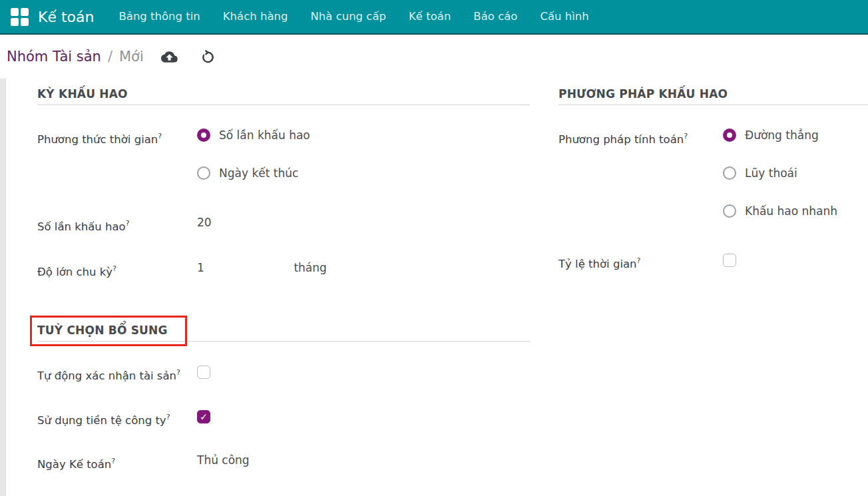 This screenshot has width=868, height=496. I want to click on company-currency-checkbox, so click(204, 417).